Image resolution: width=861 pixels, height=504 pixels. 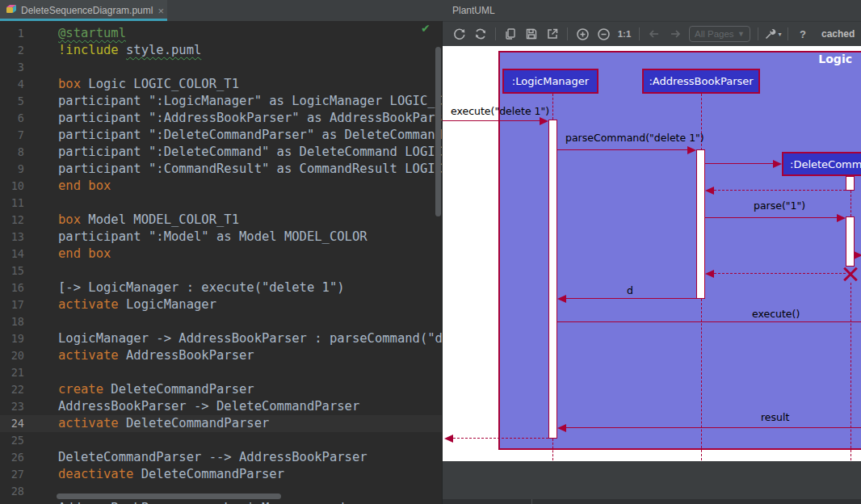 I want to click on line-number: 14, so click(x=12, y=254).